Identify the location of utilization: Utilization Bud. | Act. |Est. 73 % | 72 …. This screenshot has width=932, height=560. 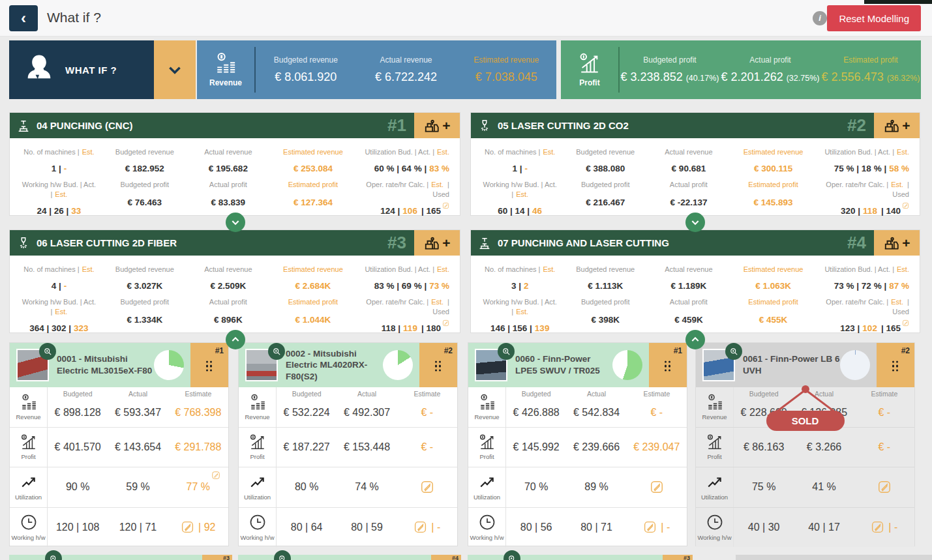
(864, 274).